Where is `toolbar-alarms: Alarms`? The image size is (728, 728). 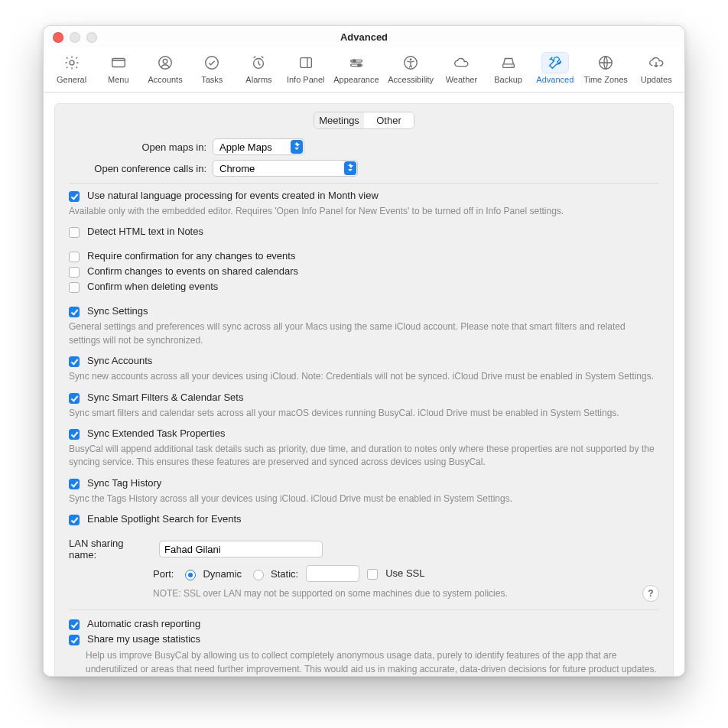 toolbar-alarms: Alarms is located at coordinates (258, 68).